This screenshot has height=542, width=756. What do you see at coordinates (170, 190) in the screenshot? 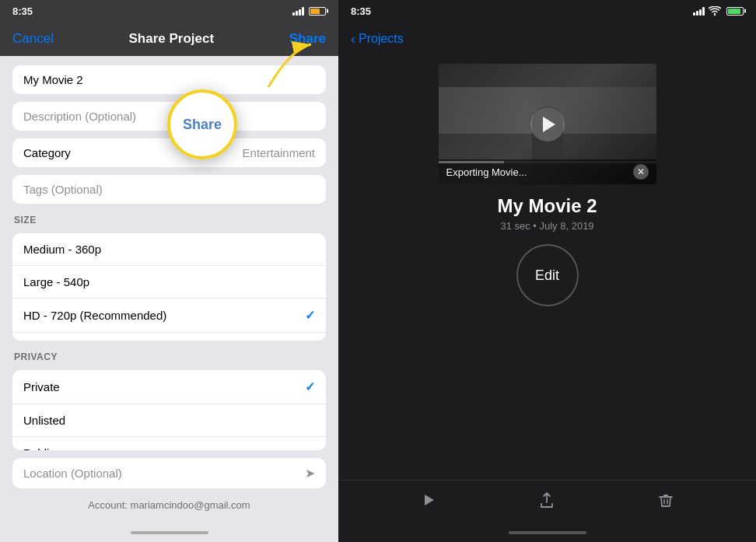
I see `tags-field: Tags (Optional)` at bounding box center [170, 190].